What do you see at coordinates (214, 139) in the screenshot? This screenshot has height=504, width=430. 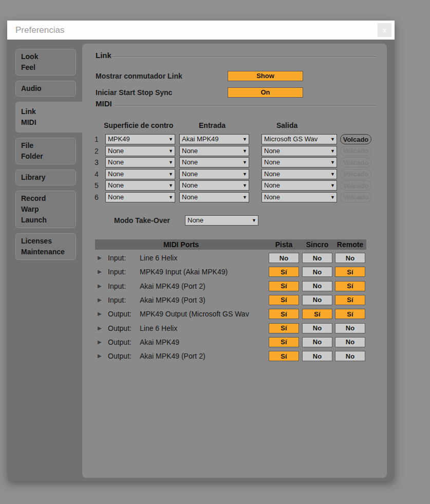 I see `input-select-1: Akai MPK49▼` at bounding box center [214, 139].